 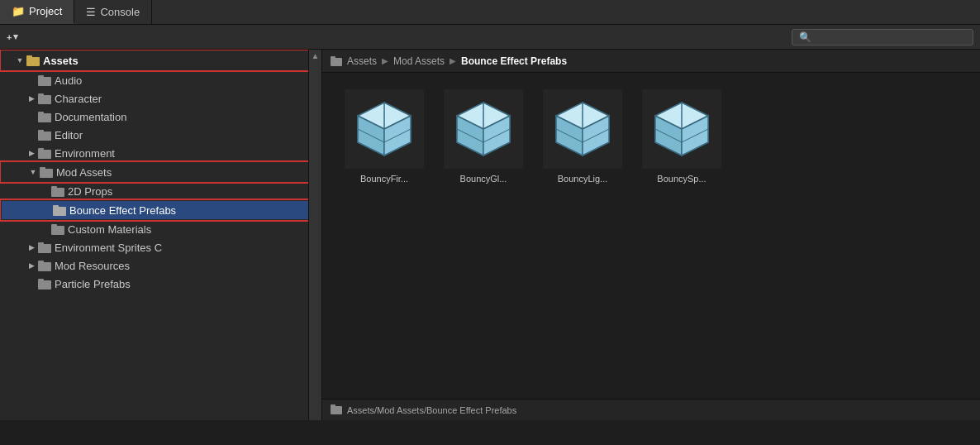 What do you see at coordinates (31, 247) in the screenshot?
I see `arrow-env-sprites-c` at bounding box center [31, 247].